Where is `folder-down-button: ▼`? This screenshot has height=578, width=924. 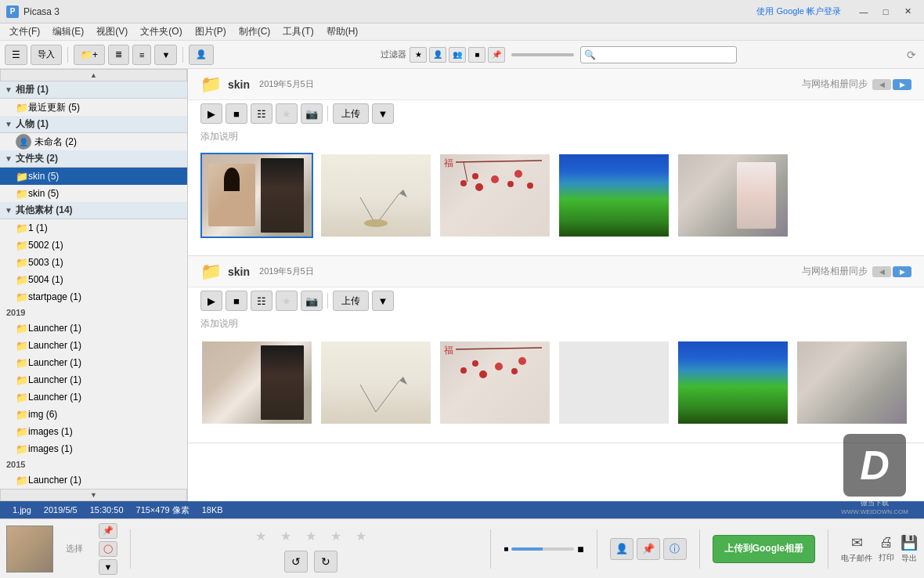
folder-down-button: ▼ is located at coordinates (108, 567).